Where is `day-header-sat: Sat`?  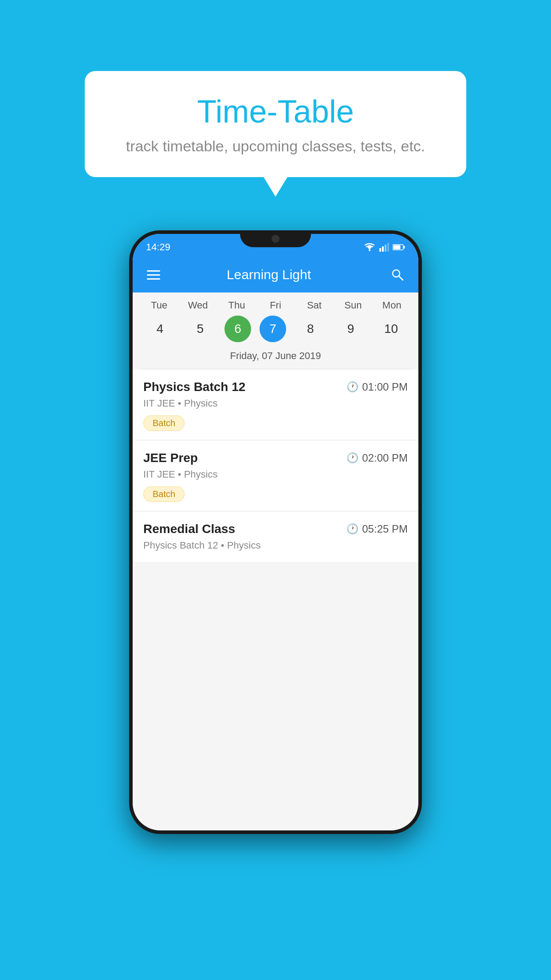 day-header-sat: Sat is located at coordinates (314, 305).